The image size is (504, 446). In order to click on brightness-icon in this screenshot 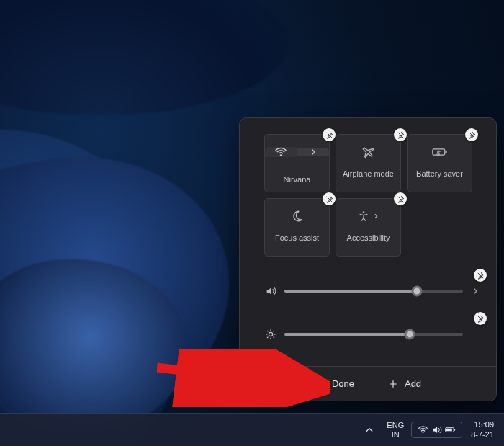, I will do `click(271, 334)`.